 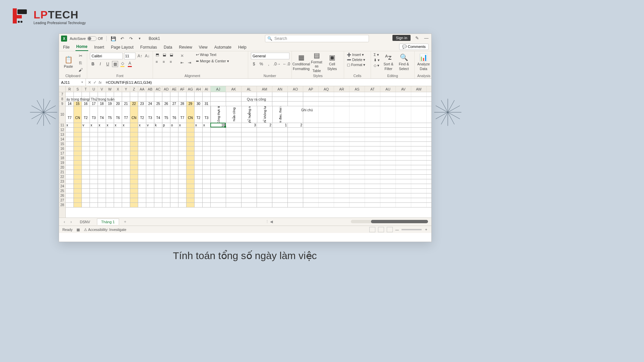 I want to click on tab-view: View, so click(x=203, y=47).